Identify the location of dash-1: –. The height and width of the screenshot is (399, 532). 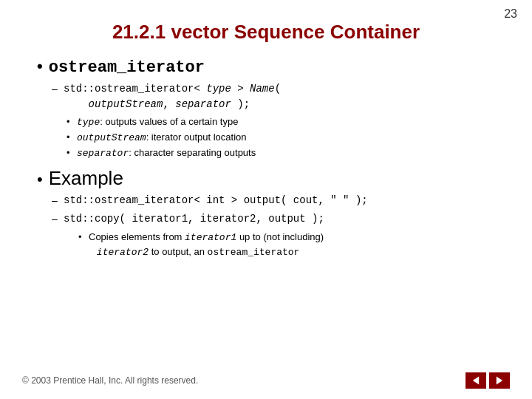
(55, 89).